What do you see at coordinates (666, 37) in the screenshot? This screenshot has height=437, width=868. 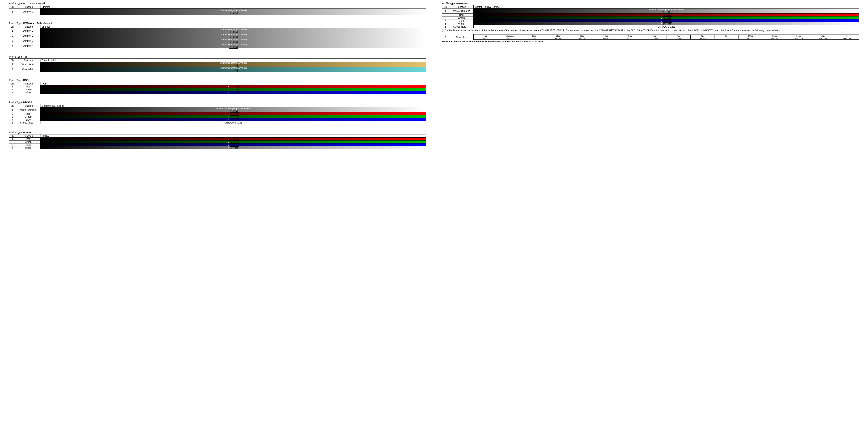 I see `strobe-rate-grid: fix blackout 1fps 2fps 3fps 4fps 5fps 6f…` at bounding box center [666, 37].